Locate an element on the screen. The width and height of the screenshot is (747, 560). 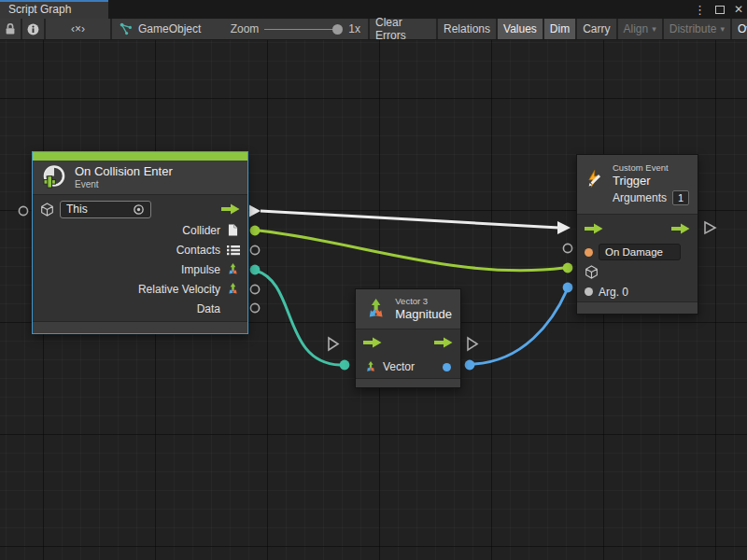
port-label-collider: Collider is located at coordinates (202, 231).